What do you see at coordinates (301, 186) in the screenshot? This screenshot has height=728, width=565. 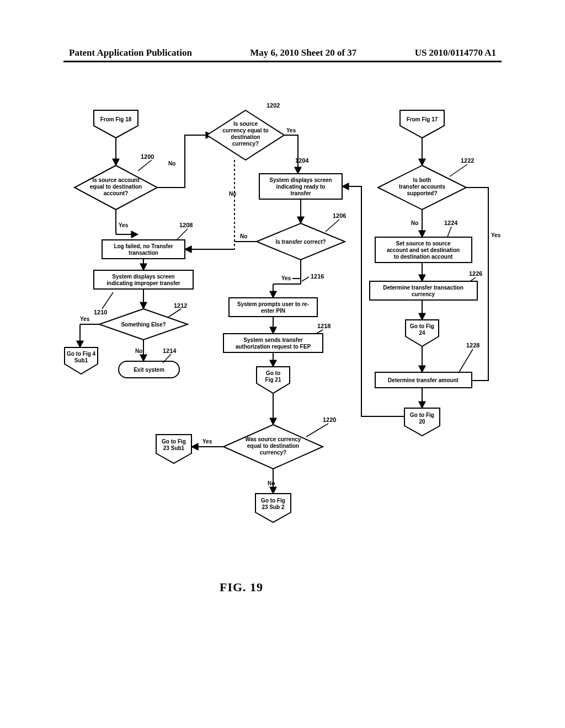 I see `process-1204: System displays screen indicating ready …` at bounding box center [301, 186].